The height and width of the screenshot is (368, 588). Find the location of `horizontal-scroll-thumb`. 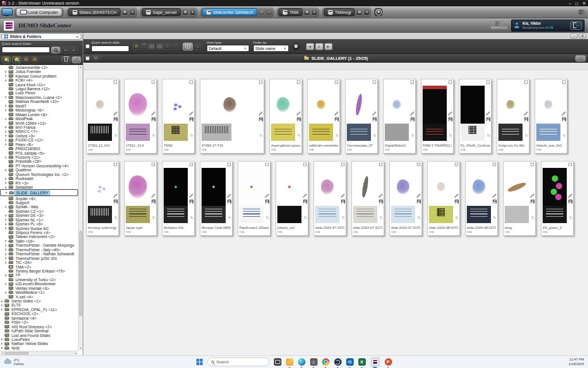

horizontal-scroll-thumb is located at coordinates (17, 353).